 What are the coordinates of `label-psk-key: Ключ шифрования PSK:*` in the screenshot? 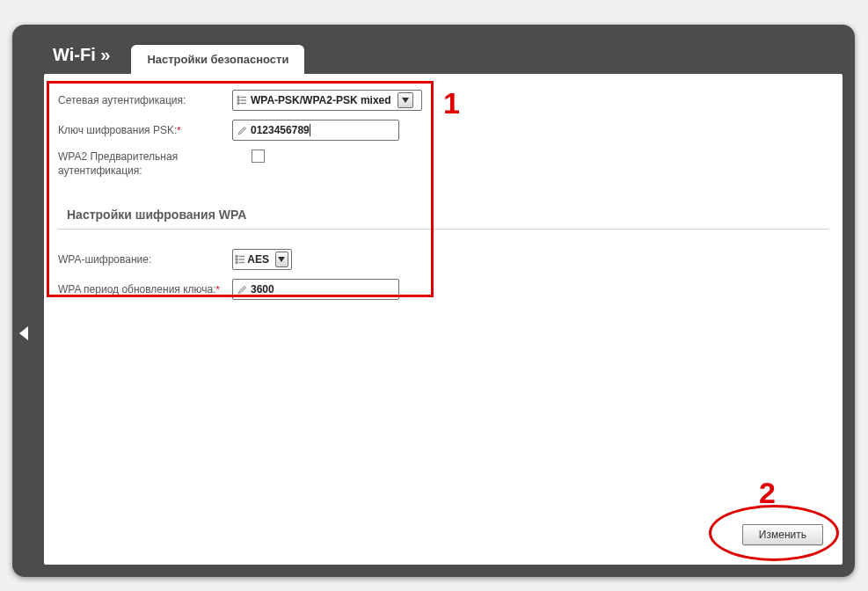 It's located at (145, 130).